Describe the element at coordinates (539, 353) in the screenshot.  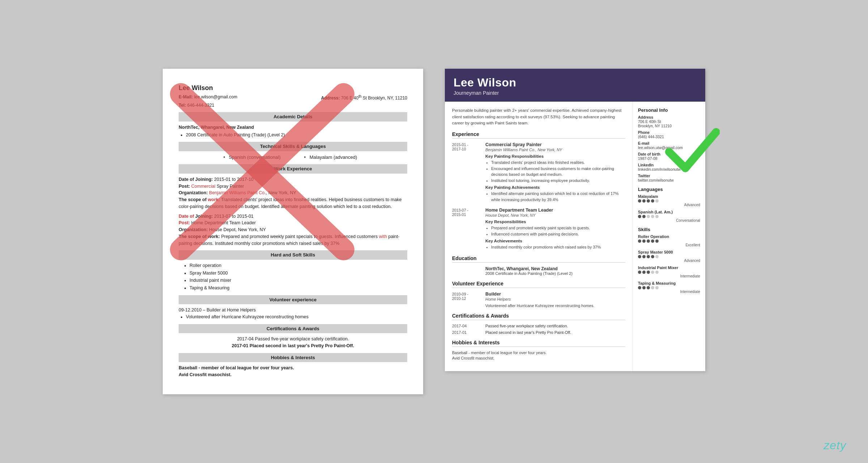
I see `hobby-right-1: Baseball - member of local league for ov…` at that location.